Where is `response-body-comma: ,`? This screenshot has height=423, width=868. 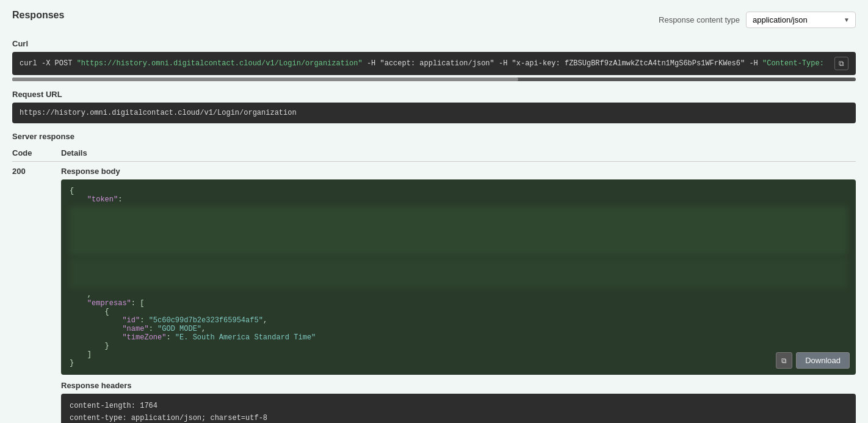 response-body-comma: , is located at coordinates (458, 295).